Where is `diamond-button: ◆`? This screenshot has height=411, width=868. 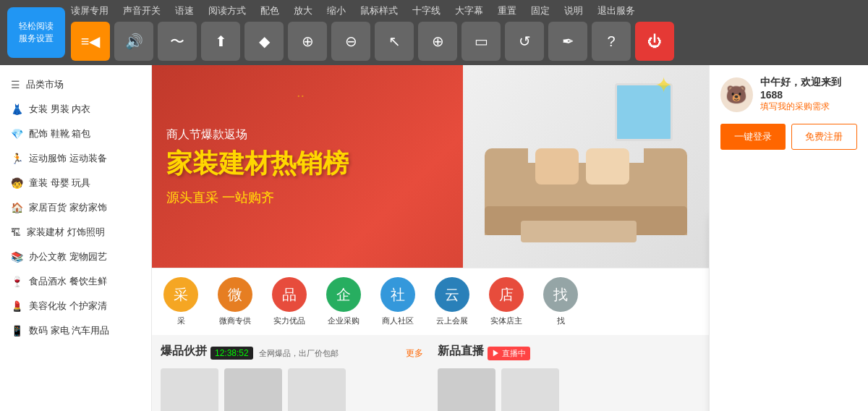
diamond-button: ◆ is located at coordinates (264, 41).